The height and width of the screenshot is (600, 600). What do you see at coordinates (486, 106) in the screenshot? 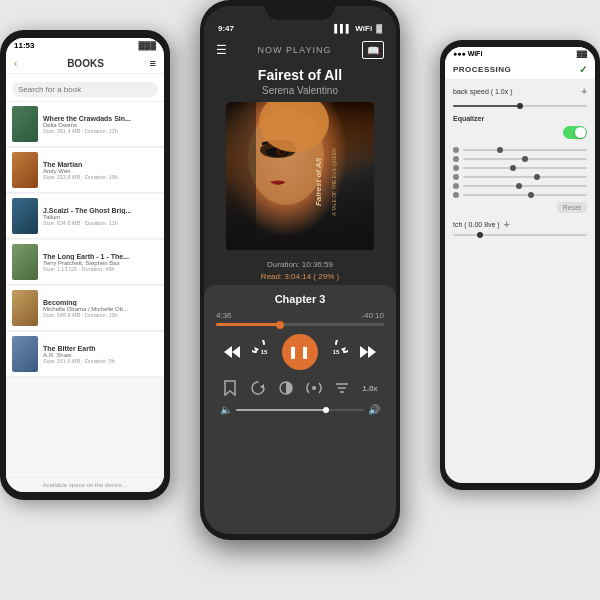
I see `speed-slider-fill` at bounding box center [486, 106].